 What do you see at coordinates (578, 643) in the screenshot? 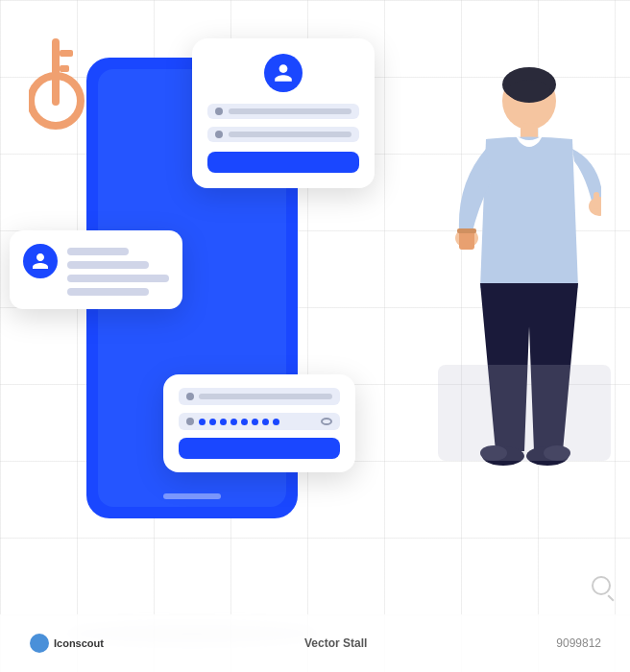
I see `asset-id-text: 9099812` at bounding box center [578, 643].